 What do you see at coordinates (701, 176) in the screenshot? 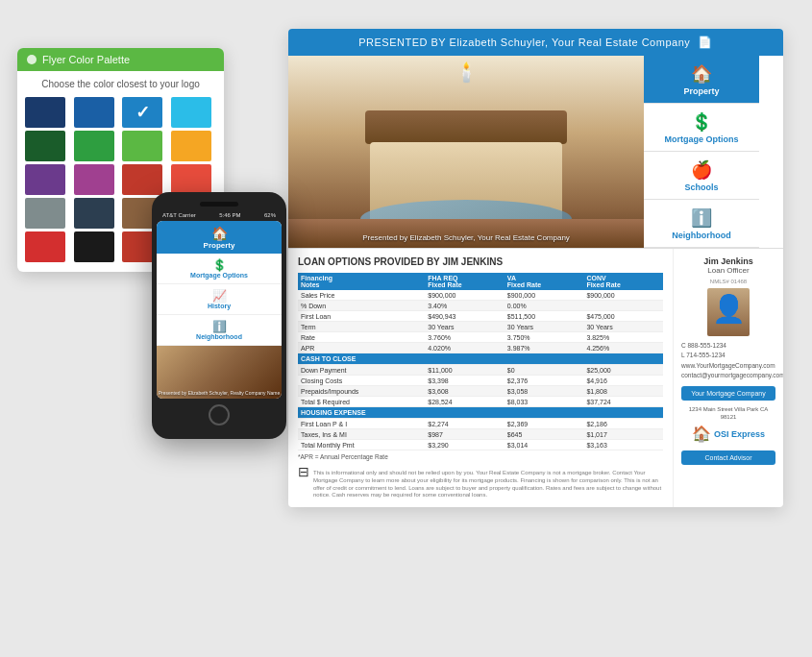
I see `nav-schools: 🍎 Schools` at bounding box center [701, 176].